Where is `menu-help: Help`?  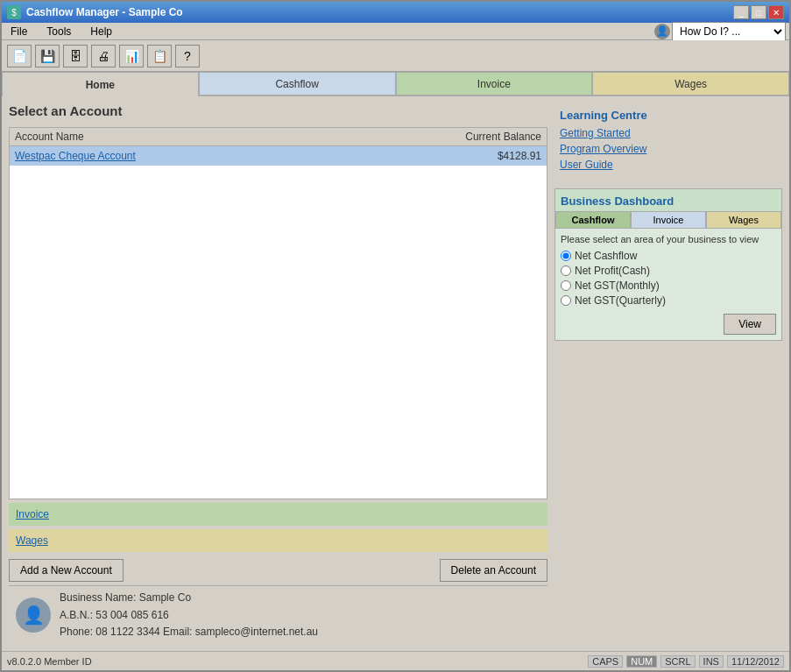
menu-help: Help is located at coordinates (102, 32).